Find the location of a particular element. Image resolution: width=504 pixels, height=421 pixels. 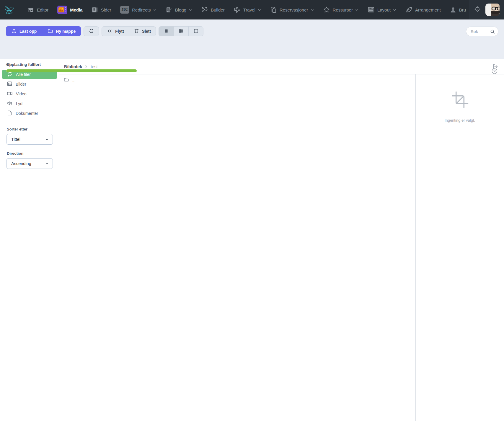

list-view-icon is located at coordinates (166, 31).